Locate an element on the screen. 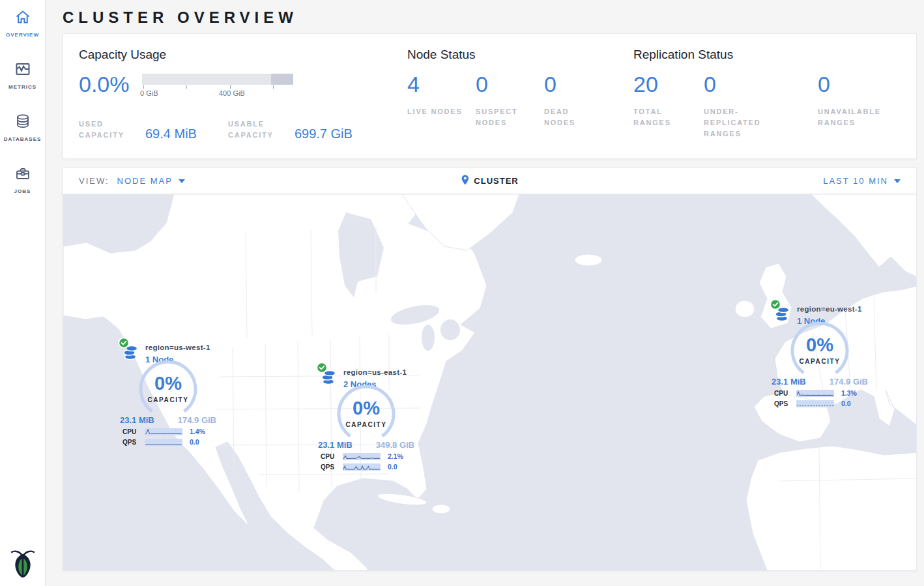 The height and width of the screenshot is (586, 924). dead-nodes-label: DEAD NODES is located at coordinates (573, 117).